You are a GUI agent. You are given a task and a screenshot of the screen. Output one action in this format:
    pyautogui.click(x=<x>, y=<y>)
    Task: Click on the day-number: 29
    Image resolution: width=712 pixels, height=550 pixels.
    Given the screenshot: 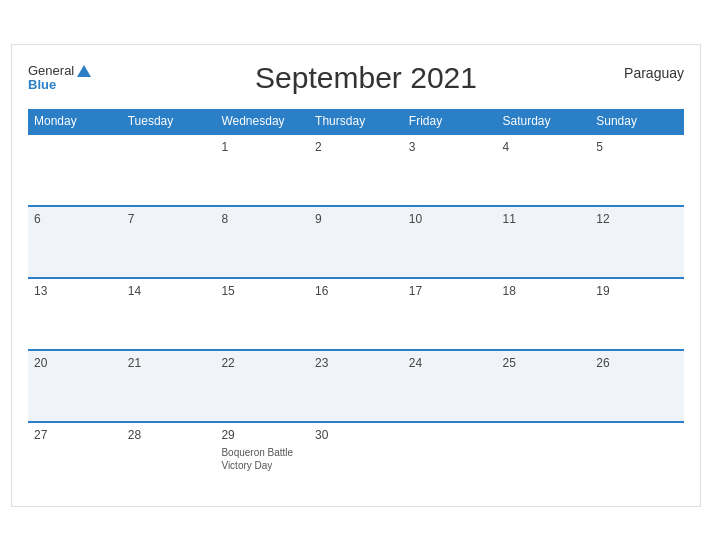 What is the action you would take?
    pyautogui.click(x=262, y=435)
    